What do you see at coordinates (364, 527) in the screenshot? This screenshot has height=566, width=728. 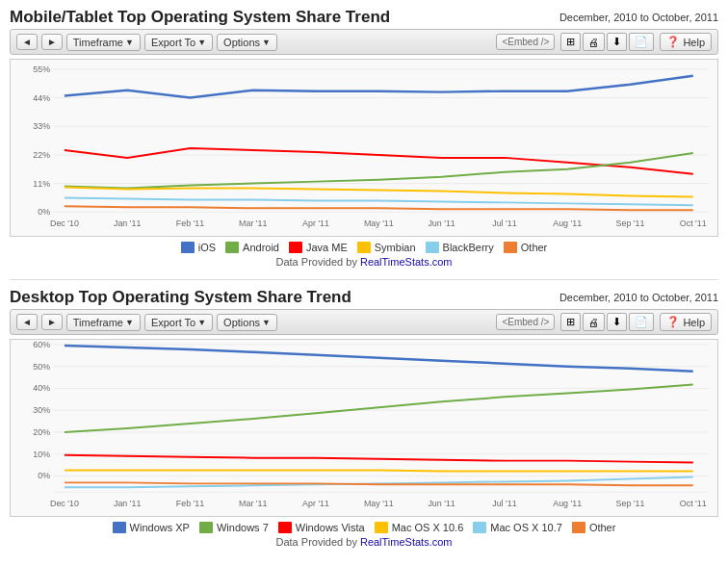 I see `desktop-legend: Windows XP Windows 7 Windows Vista Mac O…` at bounding box center [364, 527].